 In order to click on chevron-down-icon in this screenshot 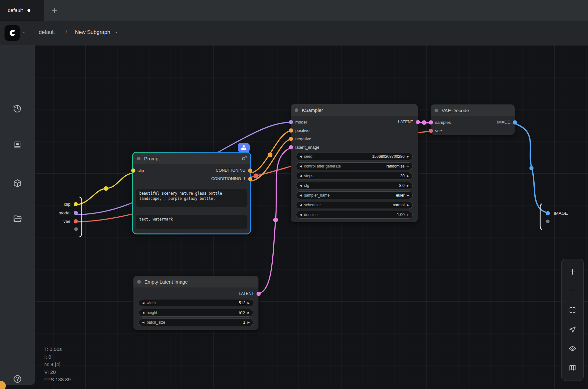, I will do `click(116, 32)`.